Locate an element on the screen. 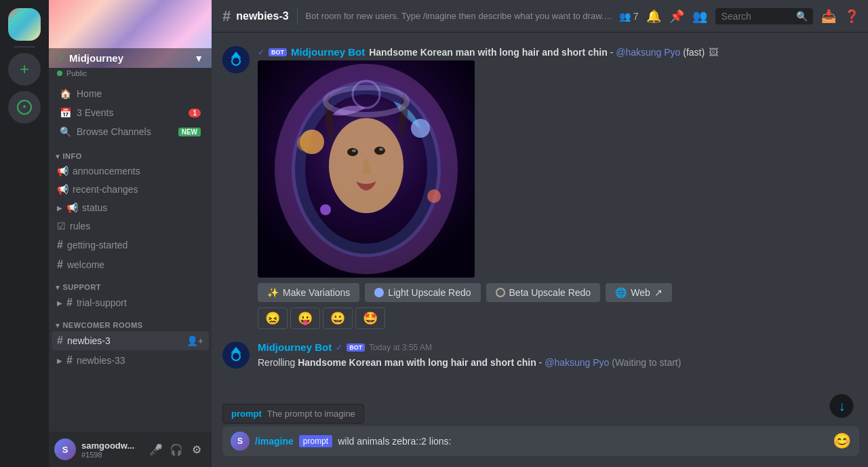 The image size is (868, 467). sidebar-item-events: 📅 3 Events 1 is located at coordinates (130, 113).